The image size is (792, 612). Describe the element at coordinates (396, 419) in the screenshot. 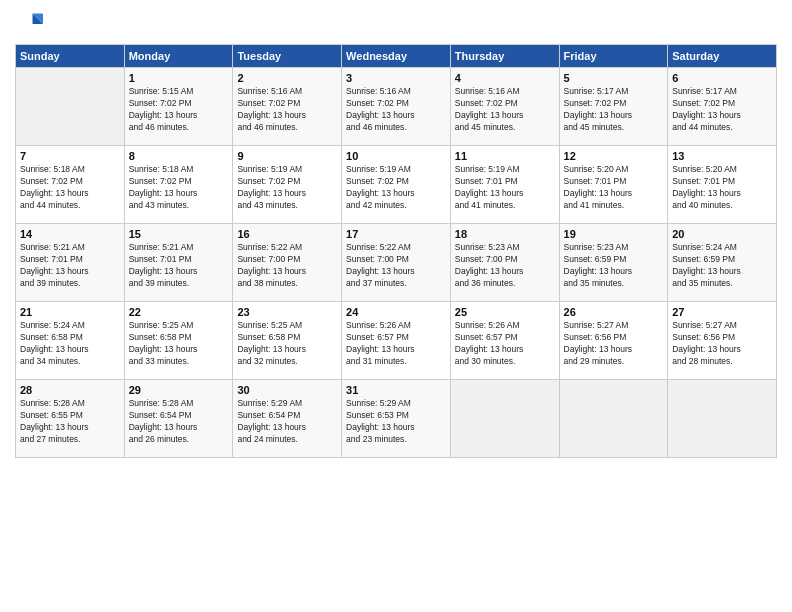

I see `day-cell: 31Sunrise: 5:29 AMSunset: 6:53 PMDayligh…` at that location.